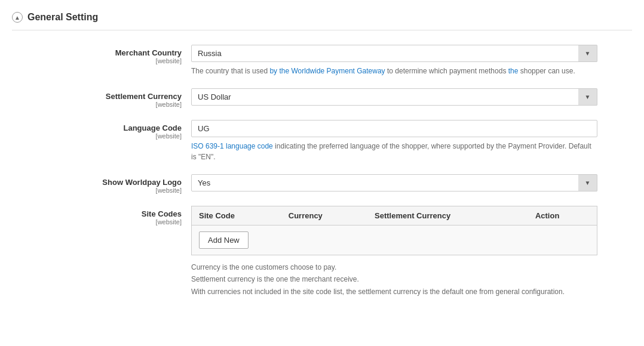 The height and width of the screenshot is (346, 644). I want to click on show-worldpay-logo-select: Yes, so click(394, 183).